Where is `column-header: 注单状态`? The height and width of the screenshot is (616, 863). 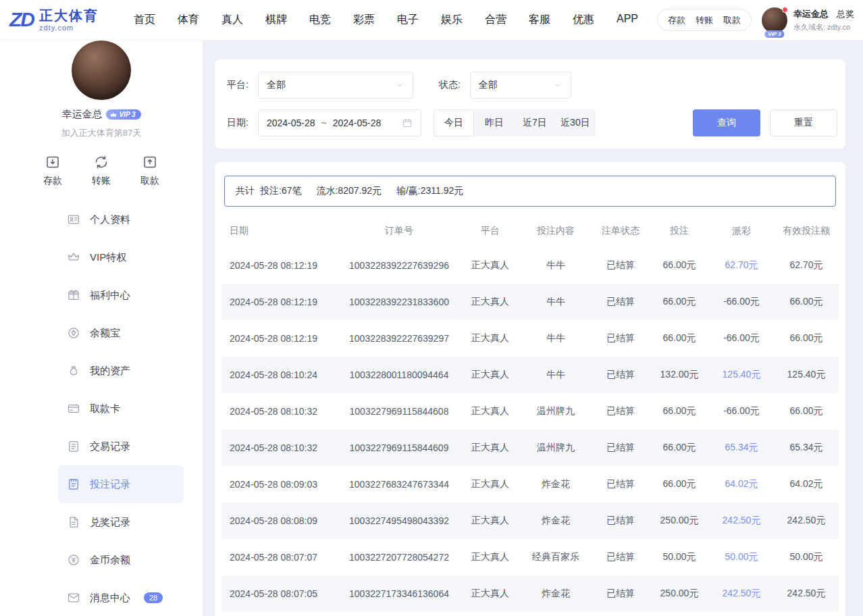
column-header: 注单状态 is located at coordinates (621, 231).